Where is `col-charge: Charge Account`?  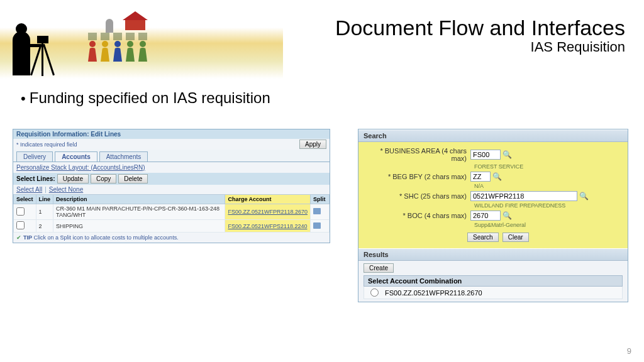 col-charge: Charge Account is located at coordinates (268, 200).